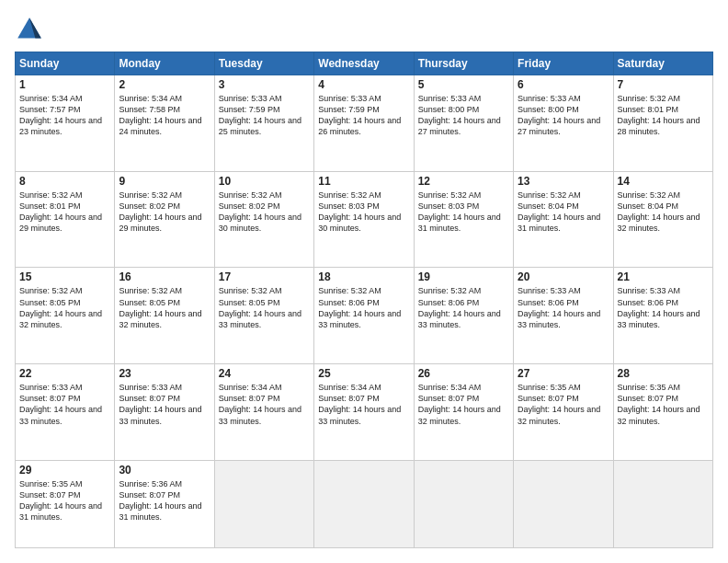 The width and height of the screenshot is (728, 563). What do you see at coordinates (463, 412) in the screenshot?
I see `calendar-cell: 26 Sunrise: 5:34 AMSunset: 8:07 PMDaylig…` at bounding box center [463, 412].